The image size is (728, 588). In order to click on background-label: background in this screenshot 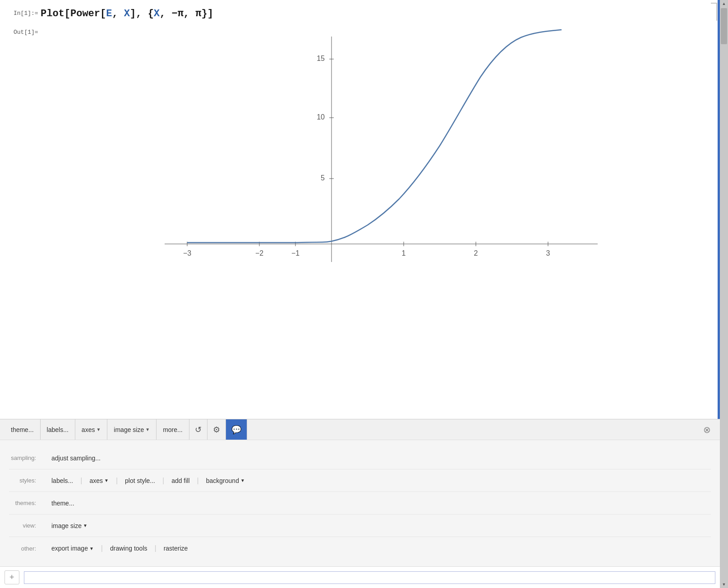, I will do `click(223, 481)`.